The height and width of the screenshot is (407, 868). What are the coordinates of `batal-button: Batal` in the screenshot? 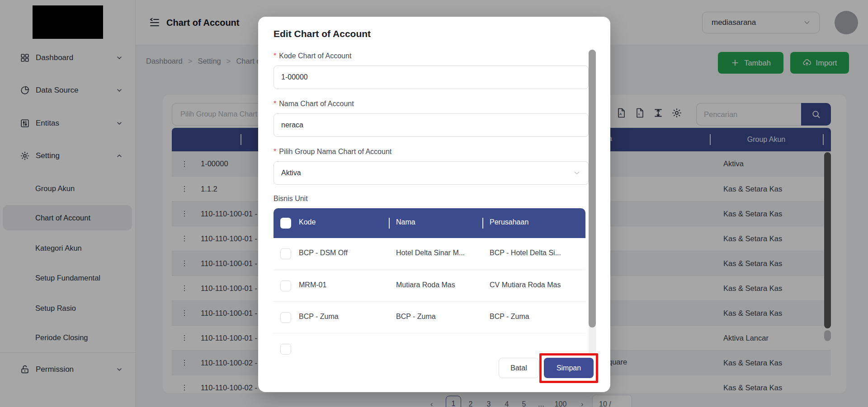 It's located at (519, 368).